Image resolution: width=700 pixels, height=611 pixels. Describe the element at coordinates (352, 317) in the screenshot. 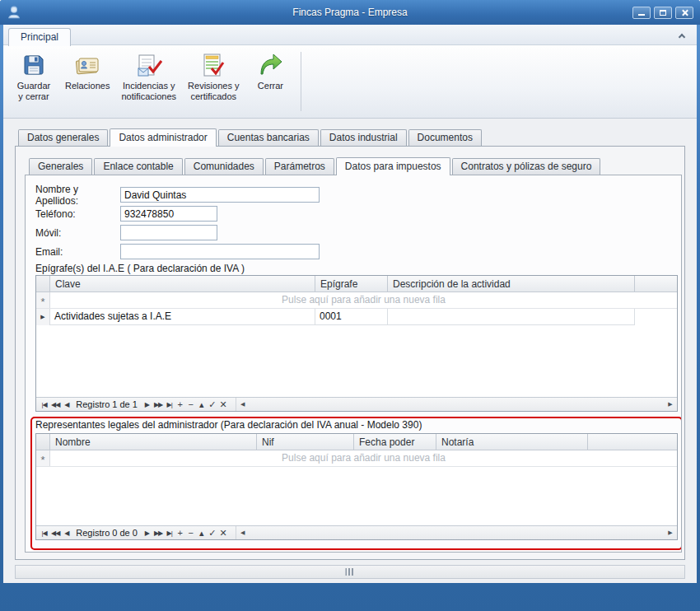

I see `cell-epigrafe: 0001` at that location.